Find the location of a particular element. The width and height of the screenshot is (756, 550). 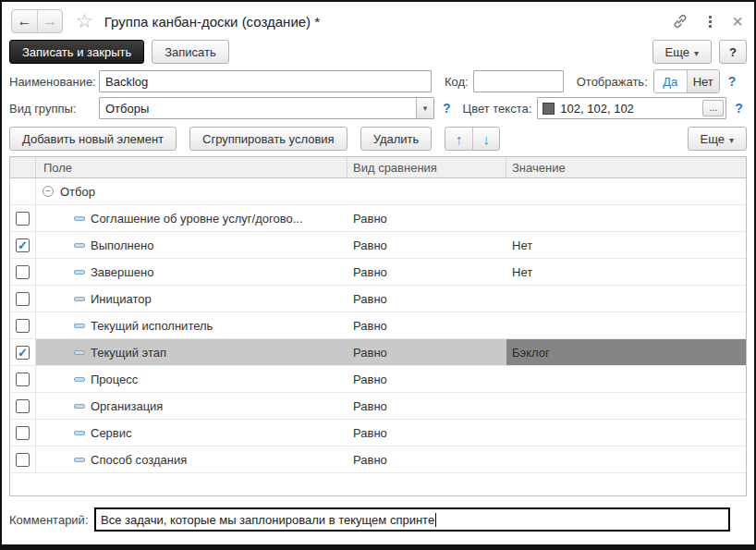

title-actions: × is located at coordinates (708, 21).